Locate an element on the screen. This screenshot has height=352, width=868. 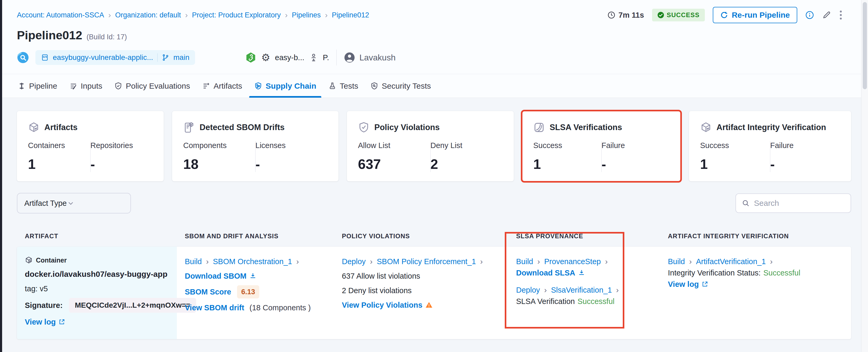
repository-icon is located at coordinates (45, 58).